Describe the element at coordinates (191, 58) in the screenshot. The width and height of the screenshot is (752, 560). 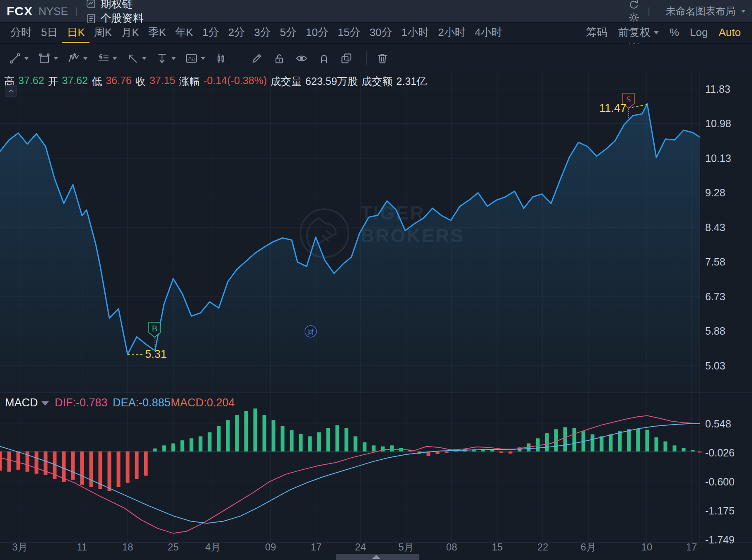
I see `text-tool-icon: Aa` at that location.